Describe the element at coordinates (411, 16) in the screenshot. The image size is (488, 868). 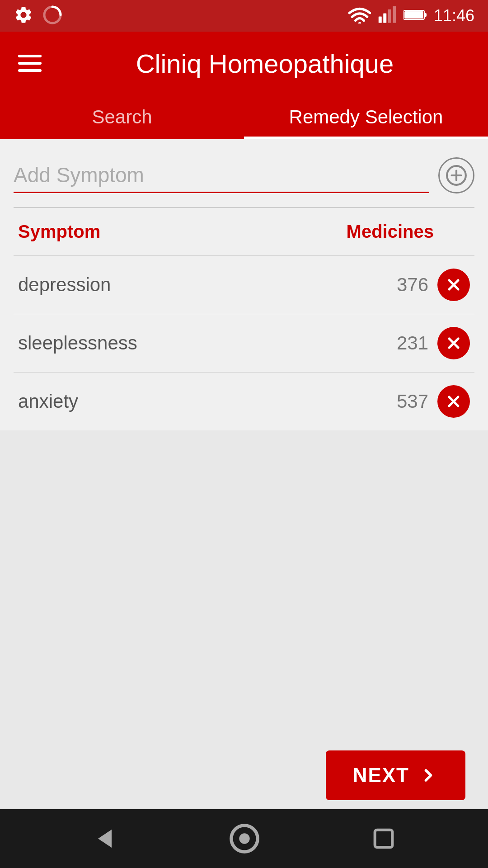
I see `status-bar-right: 11:46` at that location.